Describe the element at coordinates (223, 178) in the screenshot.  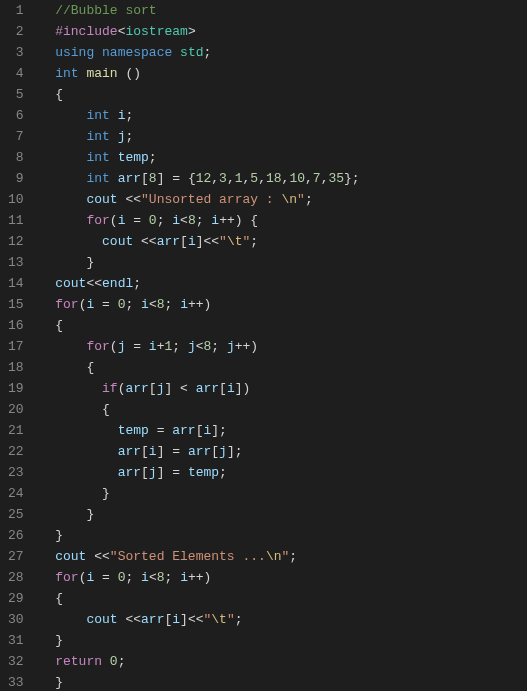
I see `code-token: 3` at that location.